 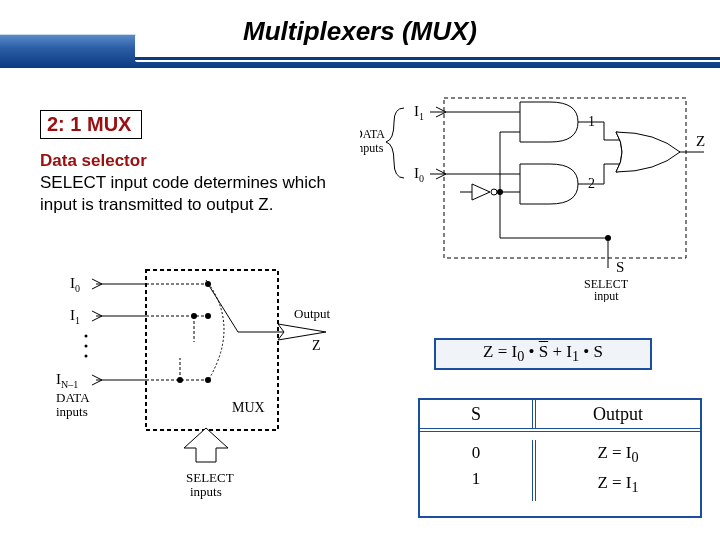 I want to click on desc-emphasis: Data selector, so click(x=94, y=160).